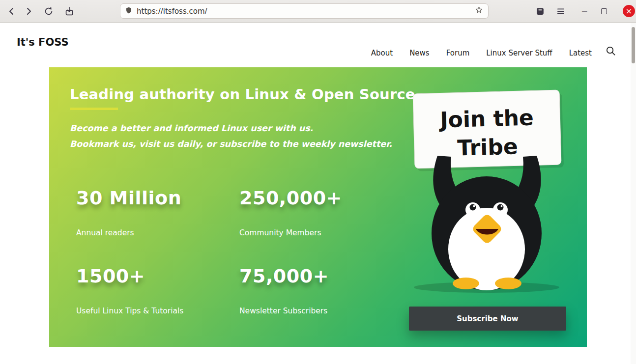 This screenshot has width=636, height=364. Describe the element at coordinates (29, 11) in the screenshot. I see `chevron-right-icon` at that location.